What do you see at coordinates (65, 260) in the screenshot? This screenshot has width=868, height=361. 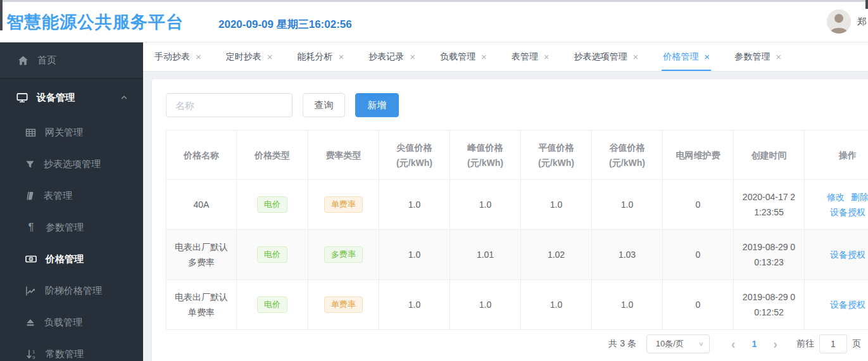 I see `sidebar-item-label: 价格管理` at bounding box center [65, 260].